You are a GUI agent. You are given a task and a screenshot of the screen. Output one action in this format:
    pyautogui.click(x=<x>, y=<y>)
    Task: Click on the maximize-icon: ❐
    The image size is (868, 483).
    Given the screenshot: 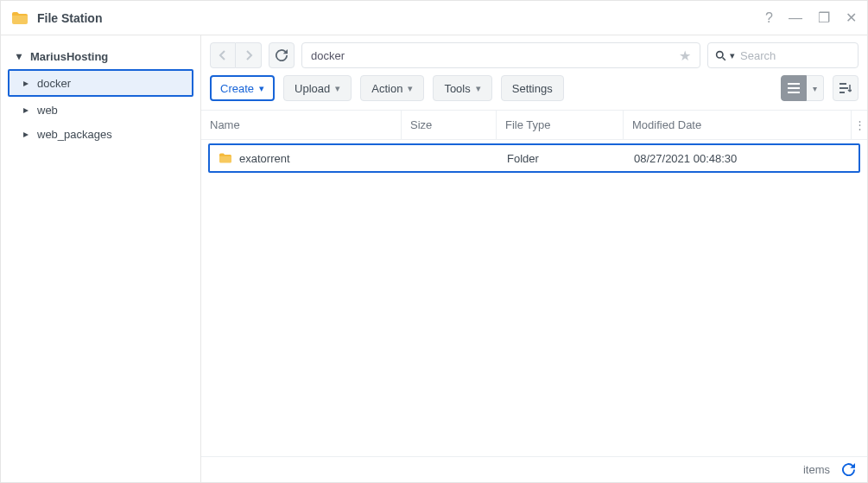 What is the action you would take?
    pyautogui.click(x=824, y=18)
    